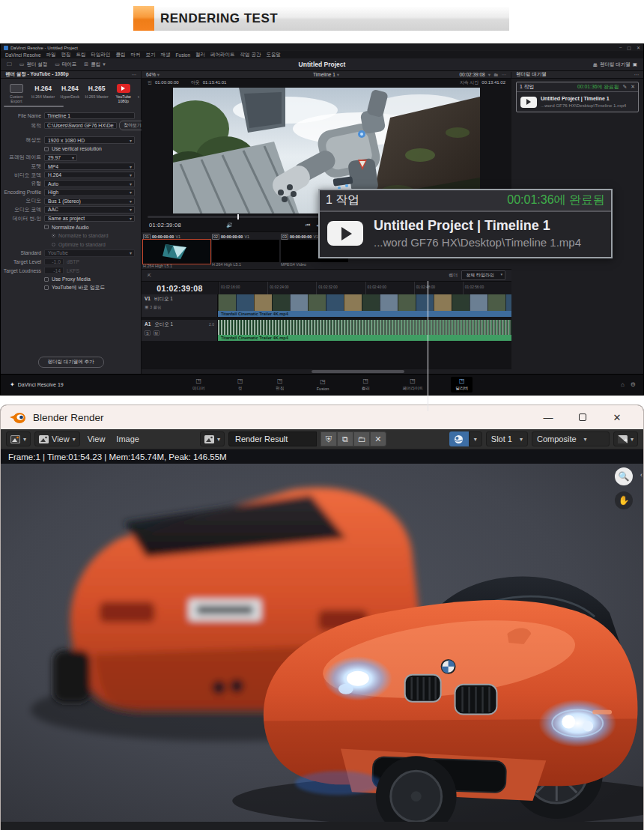 This screenshot has width=644, height=830. What do you see at coordinates (624, 476) in the screenshot?
I see `zoom-tool-icon: 🔍` at bounding box center [624, 476].